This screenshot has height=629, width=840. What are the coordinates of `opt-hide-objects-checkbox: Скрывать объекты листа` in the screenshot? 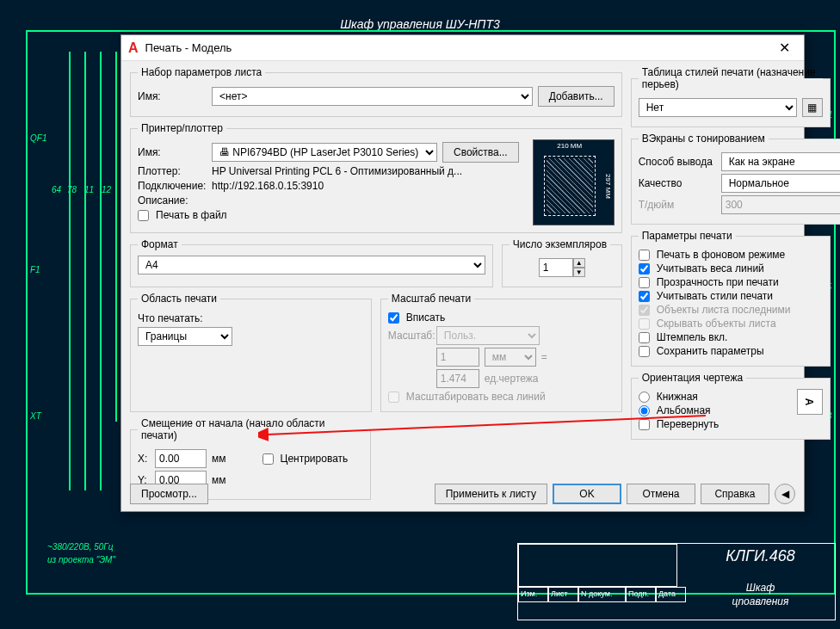 It's located at (731, 324).